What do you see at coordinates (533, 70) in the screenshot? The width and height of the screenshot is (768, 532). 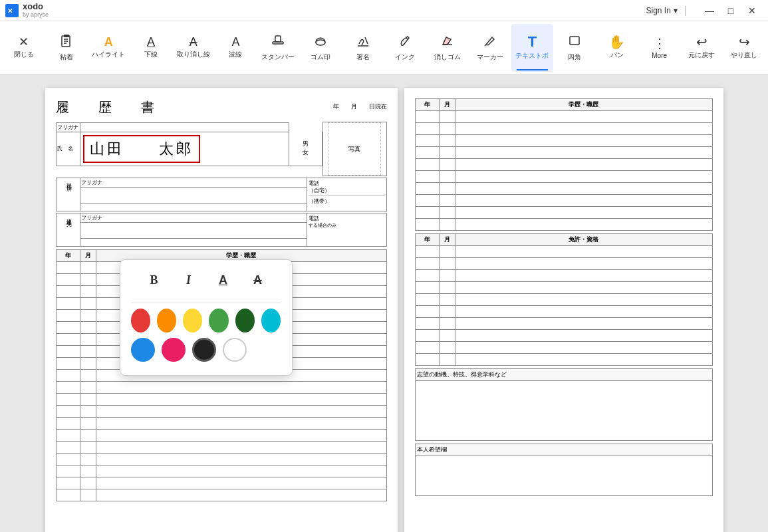 I see `active-bar` at bounding box center [533, 70].